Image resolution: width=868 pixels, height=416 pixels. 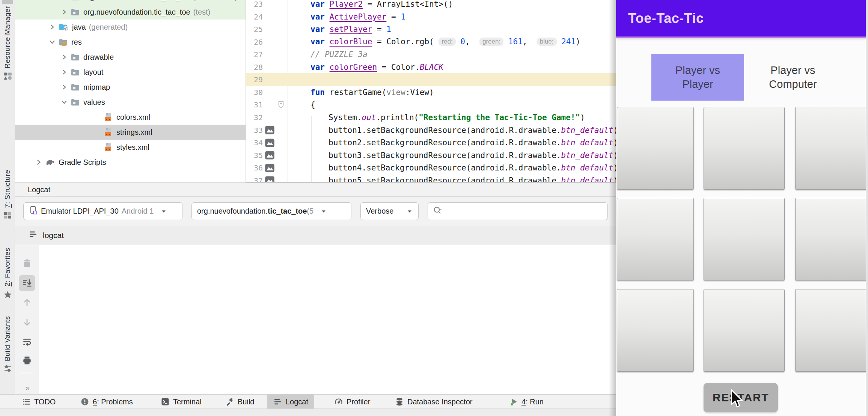 I want to click on logcat-search-box, so click(x=518, y=211).